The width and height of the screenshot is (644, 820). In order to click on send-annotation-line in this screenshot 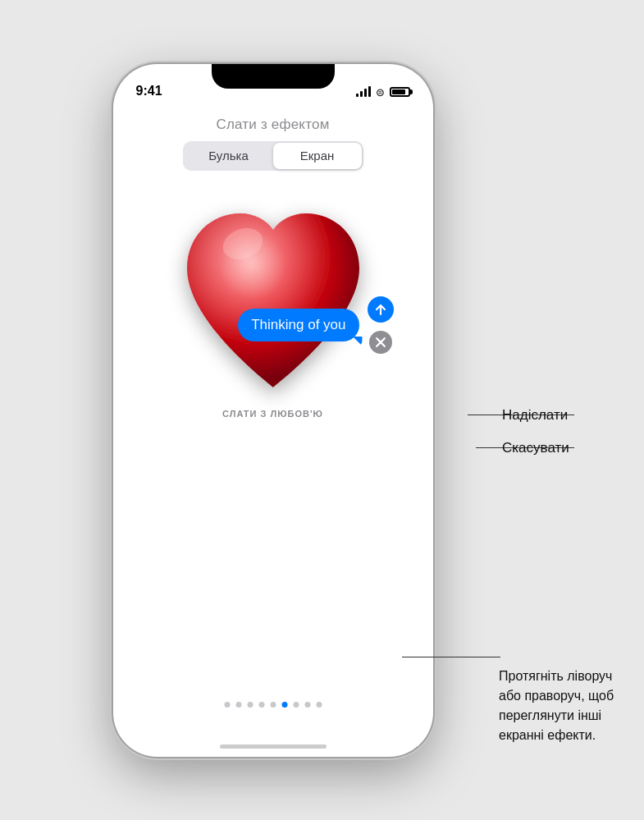, I will do `click(525, 415)`.